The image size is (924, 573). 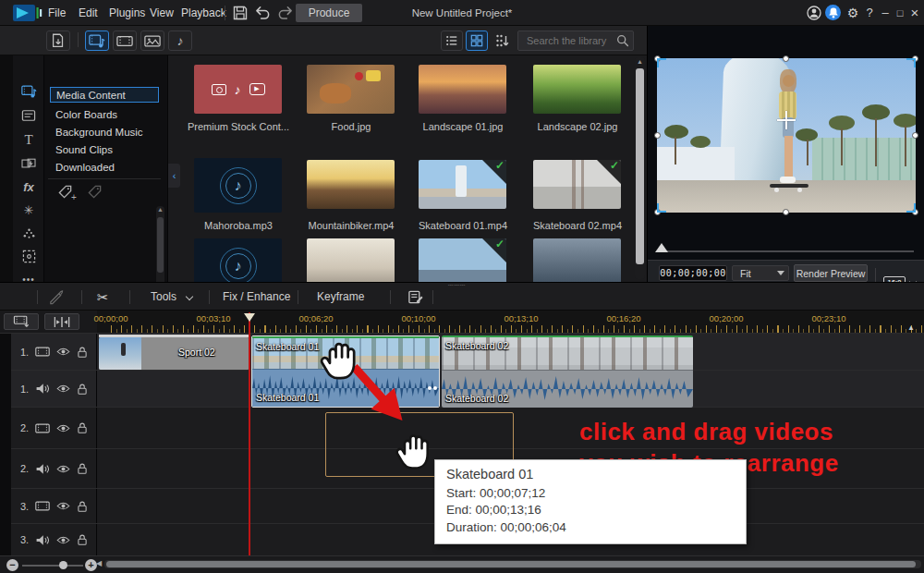 What do you see at coordinates (577, 185) in the screenshot?
I see `media-thumbnail-skateboard02: ✓` at bounding box center [577, 185].